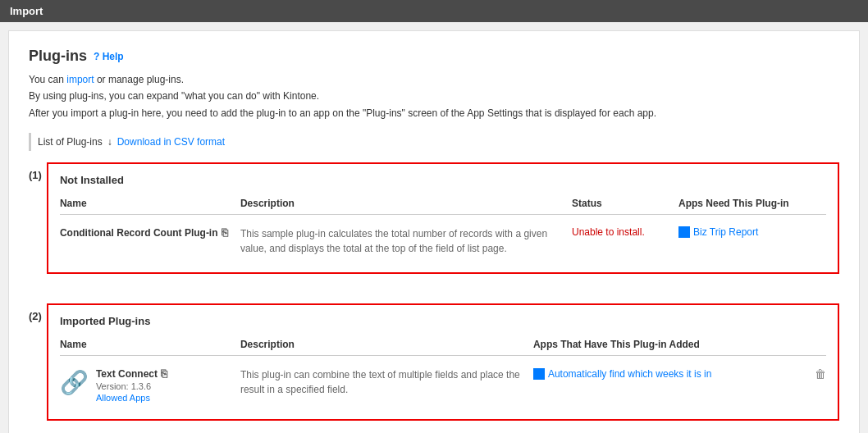 The height and width of the screenshot is (433, 868). What do you see at coordinates (684, 232) in the screenshot?
I see `app-icon` at bounding box center [684, 232].